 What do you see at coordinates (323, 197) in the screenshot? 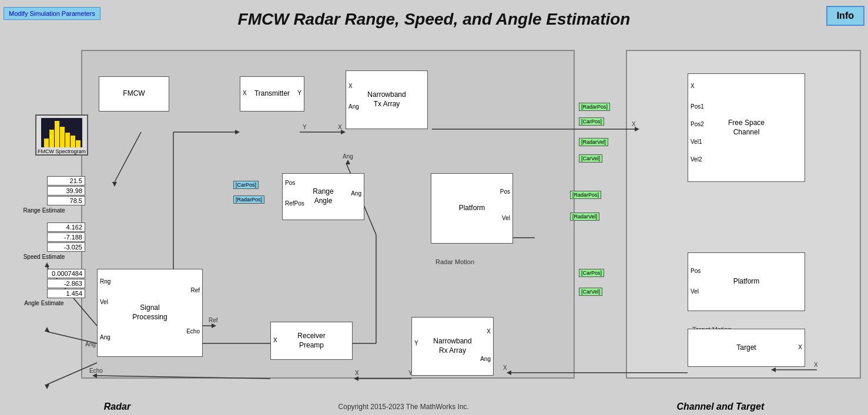
I see `range-angle-block: Pos RefPos Range Angle Ang` at bounding box center [323, 197].